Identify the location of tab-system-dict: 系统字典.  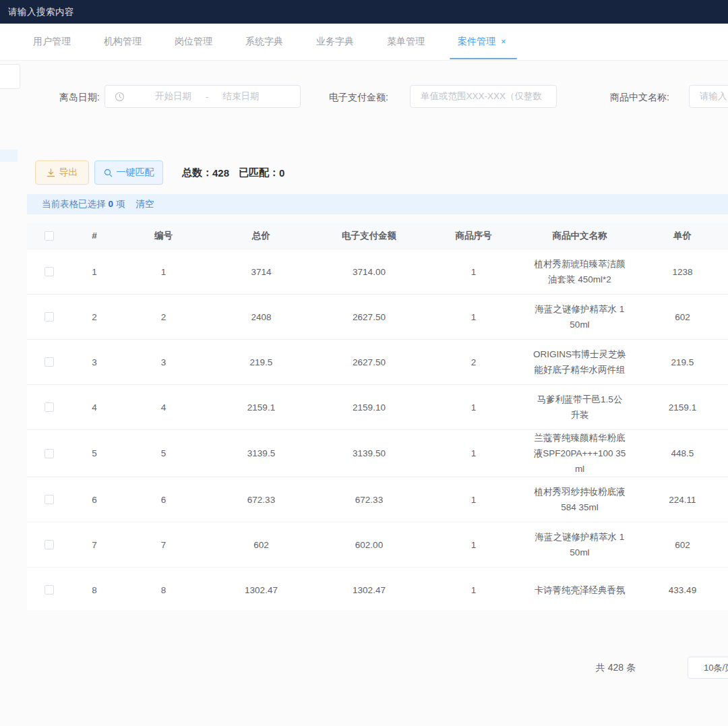
(280, 42).